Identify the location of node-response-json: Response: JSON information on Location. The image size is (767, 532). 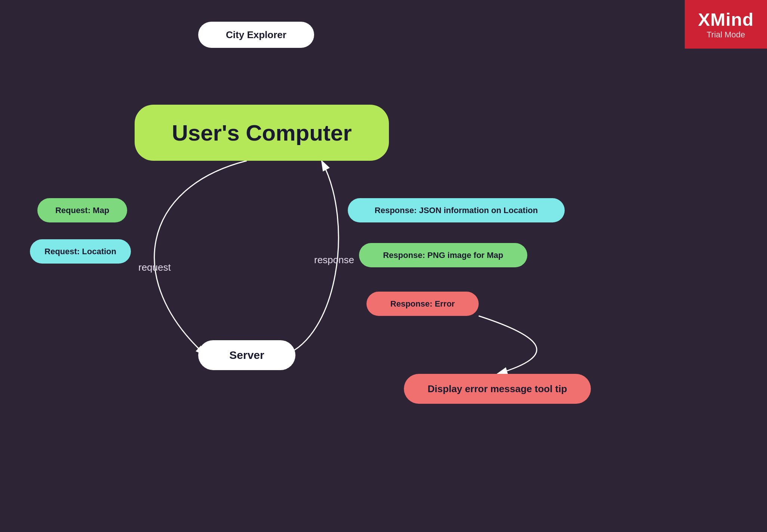
(456, 210).